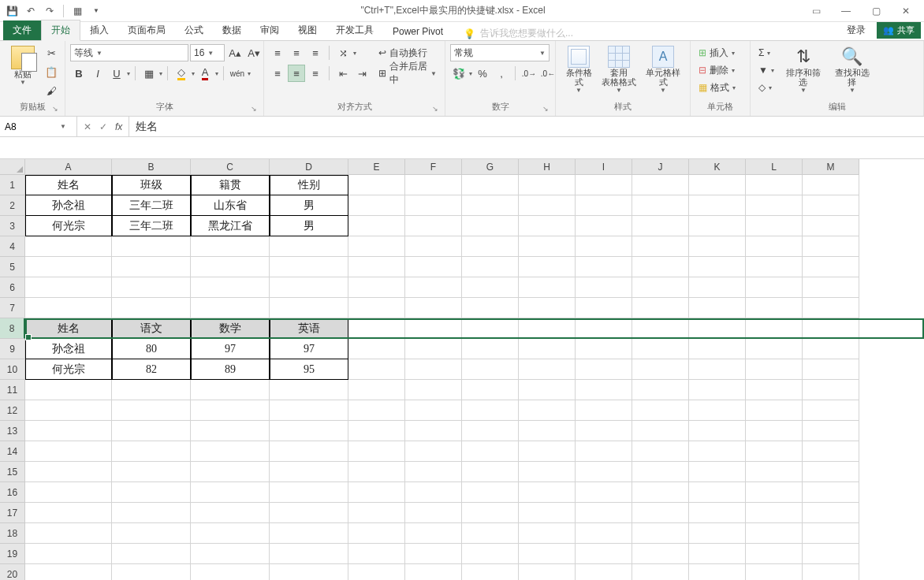  Describe the element at coordinates (13, 513) in the screenshot. I see `row-header: 17` at that location.